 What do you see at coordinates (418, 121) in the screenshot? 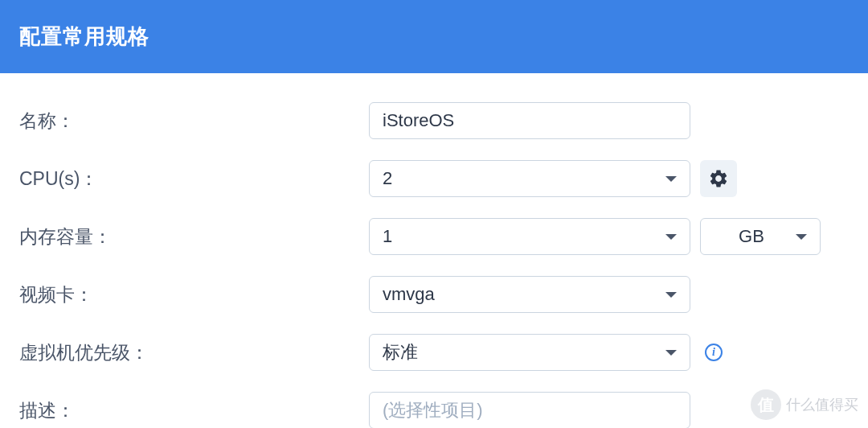
I see `name-input-value: iStoreOS` at bounding box center [418, 121].